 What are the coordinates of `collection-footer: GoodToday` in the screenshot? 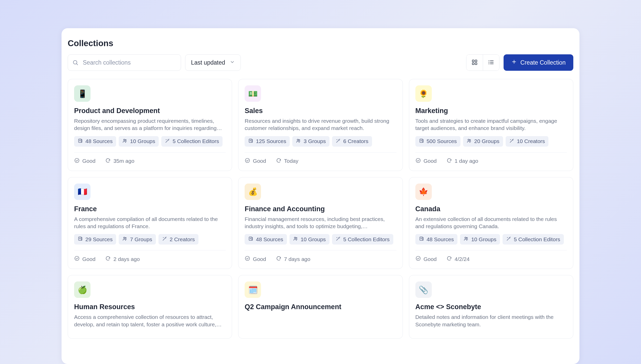 It's located at (320, 158).